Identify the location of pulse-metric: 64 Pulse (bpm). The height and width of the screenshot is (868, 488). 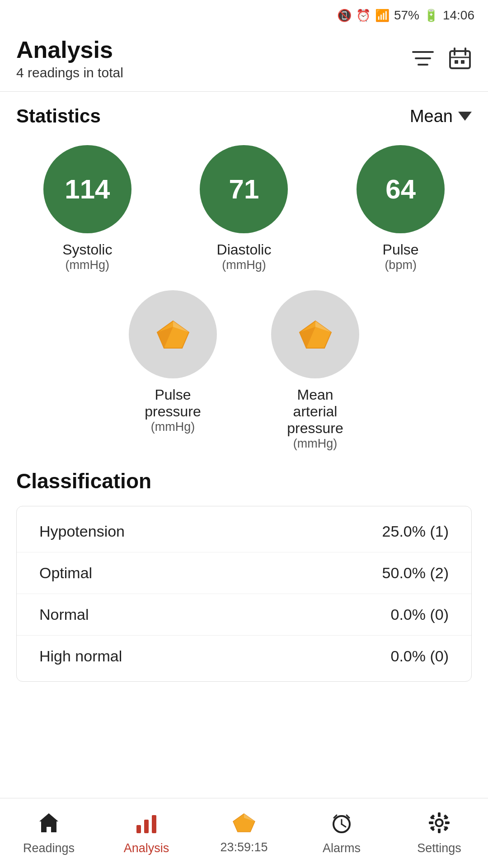
(400, 209).